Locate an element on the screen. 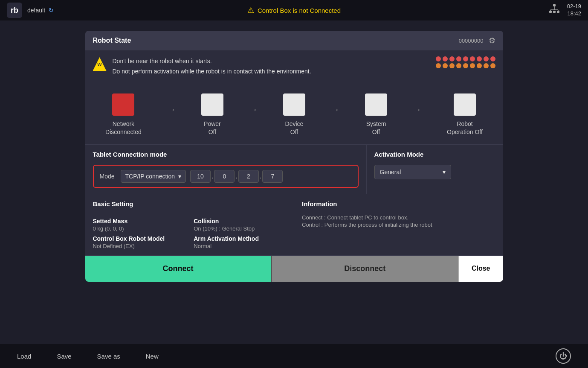  topbar-right: 02-19 18:42 is located at coordinates (565, 10).